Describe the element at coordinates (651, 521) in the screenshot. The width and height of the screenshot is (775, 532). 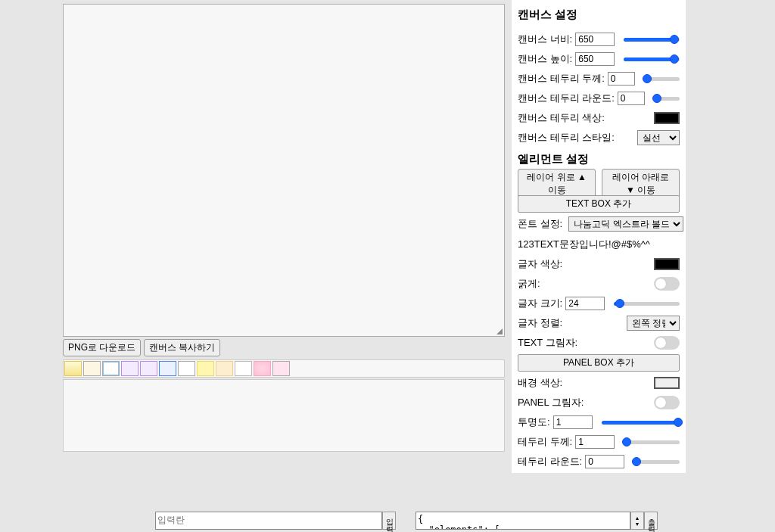
I see `output-submit-button: 출력` at that location.